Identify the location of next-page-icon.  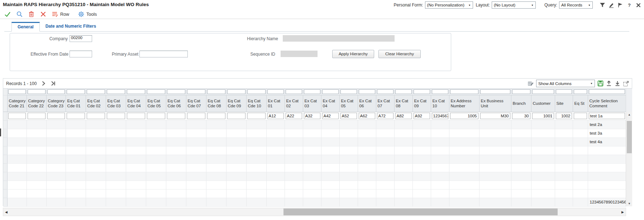
(43, 84).